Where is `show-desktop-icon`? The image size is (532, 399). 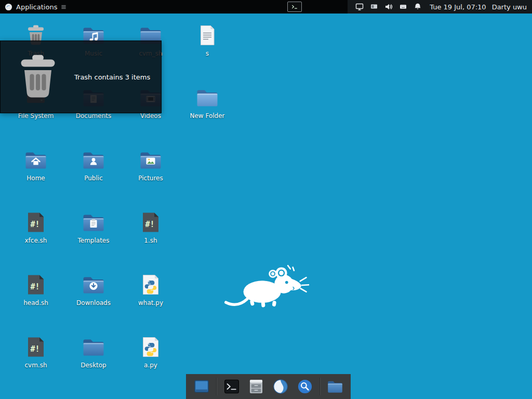 show-desktop-icon is located at coordinates (202, 387).